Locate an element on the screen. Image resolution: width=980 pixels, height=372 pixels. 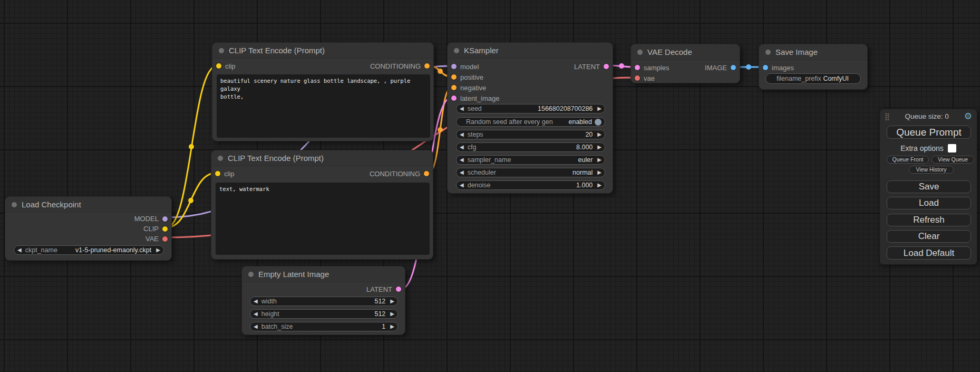
node-title-bar: KSampler is located at coordinates (530, 51).